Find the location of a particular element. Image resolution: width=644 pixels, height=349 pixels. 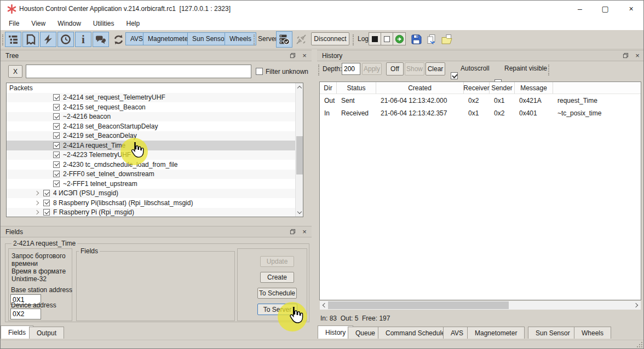

close-button: × is located at coordinates (631, 9).